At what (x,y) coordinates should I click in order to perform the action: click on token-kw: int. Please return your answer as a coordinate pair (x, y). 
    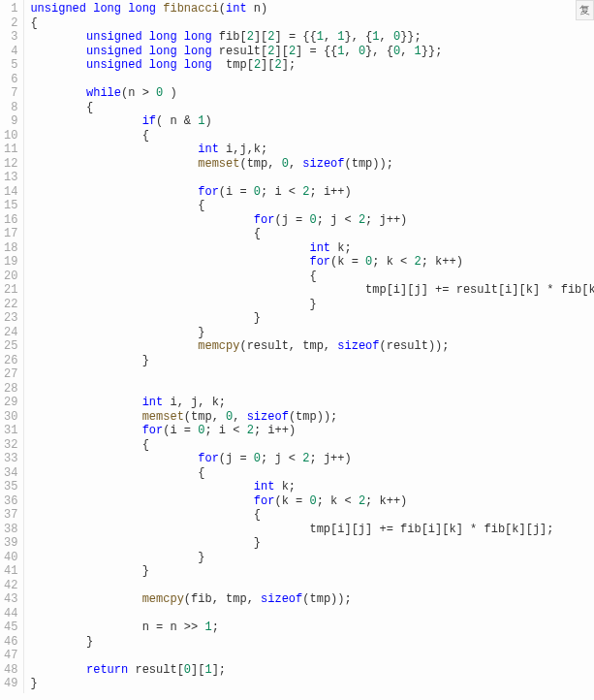
    Looking at the image, I should click on (320, 248).